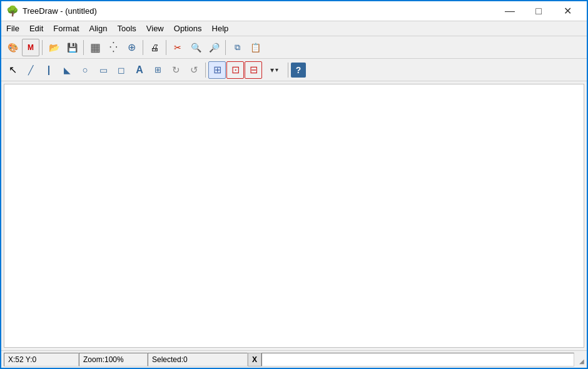 The height and width of the screenshot is (369, 588). What do you see at coordinates (294, 11) in the screenshot?
I see `title-bar: 🌳 TreeDraw - (untitled) — □ ✕` at bounding box center [294, 11].